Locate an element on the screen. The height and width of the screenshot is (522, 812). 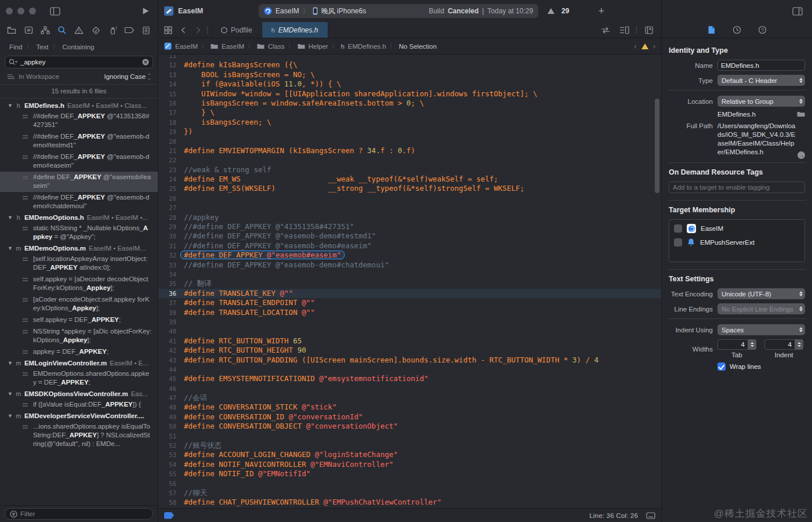
warning-count: 29 is located at coordinates (565, 11).